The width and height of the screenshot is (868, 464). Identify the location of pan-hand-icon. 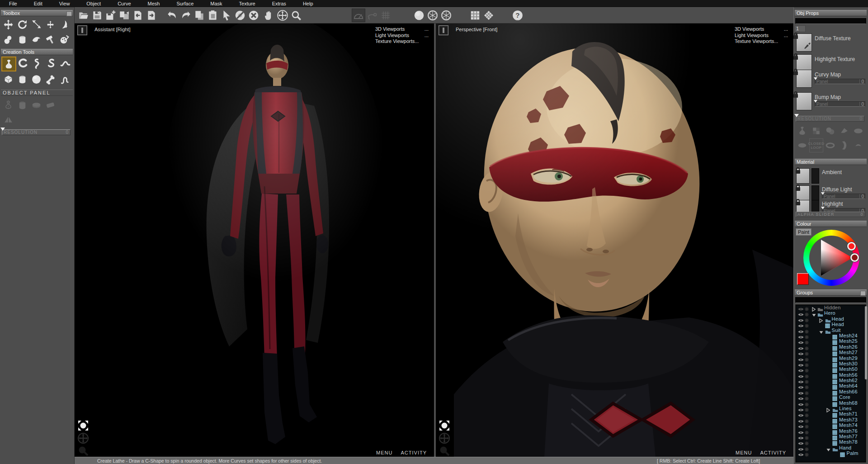
(269, 15).